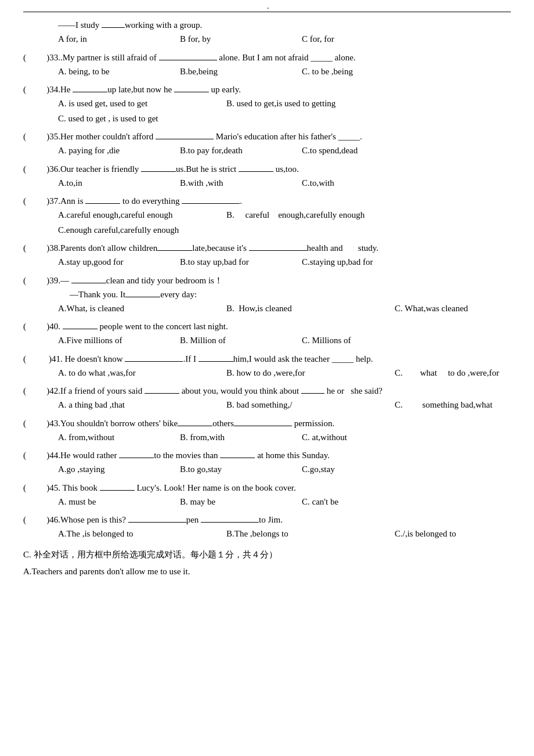 Image resolution: width=534 pixels, height=756 pixels. What do you see at coordinates (267, 201) in the screenshot?
I see `q37-text: ( )37.Ann is to do everything .` at bounding box center [267, 201].